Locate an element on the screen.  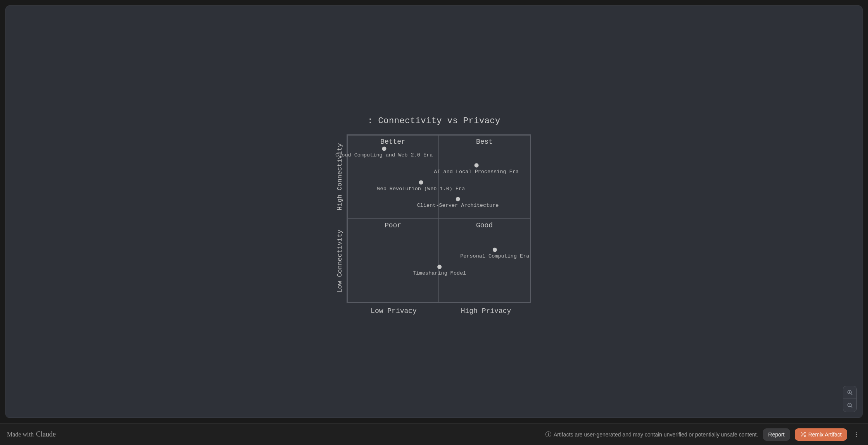
point-label: Cloud Computing and Web 2.0 Era is located at coordinates (384, 155).